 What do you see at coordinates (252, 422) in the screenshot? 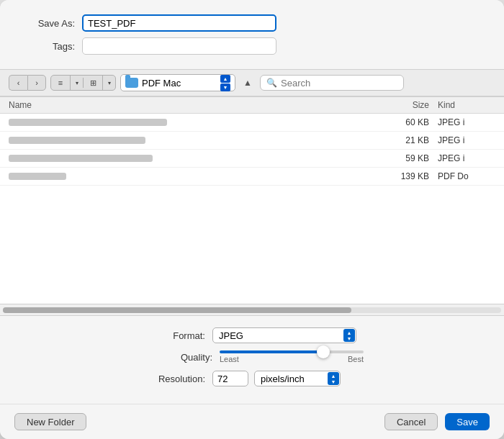
I see `bottom-bar: New Folder Cancel Save` at bounding box center [252, 422].